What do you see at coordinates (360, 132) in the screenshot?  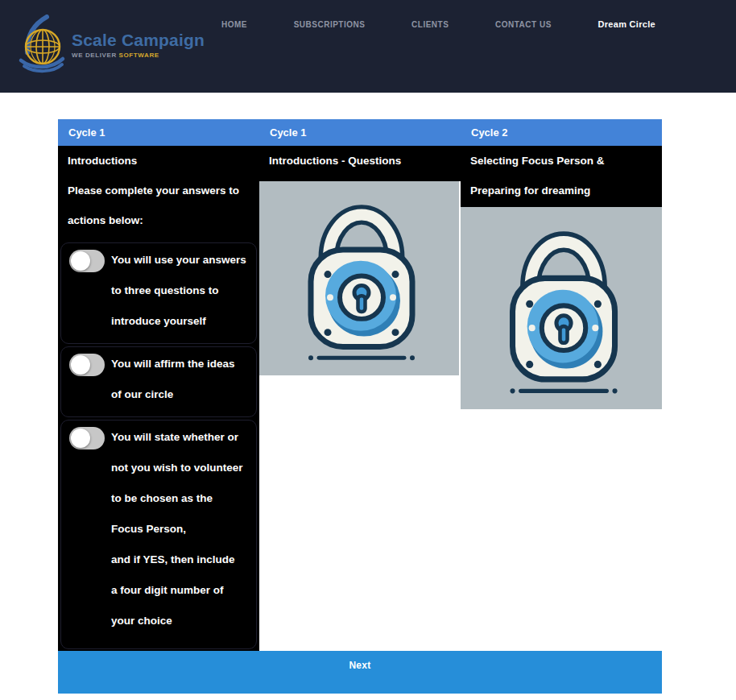 I see `cycle-header-bar: Cycle 1 Cycle 1 Cycle 2` at bounding box center [360, 132].